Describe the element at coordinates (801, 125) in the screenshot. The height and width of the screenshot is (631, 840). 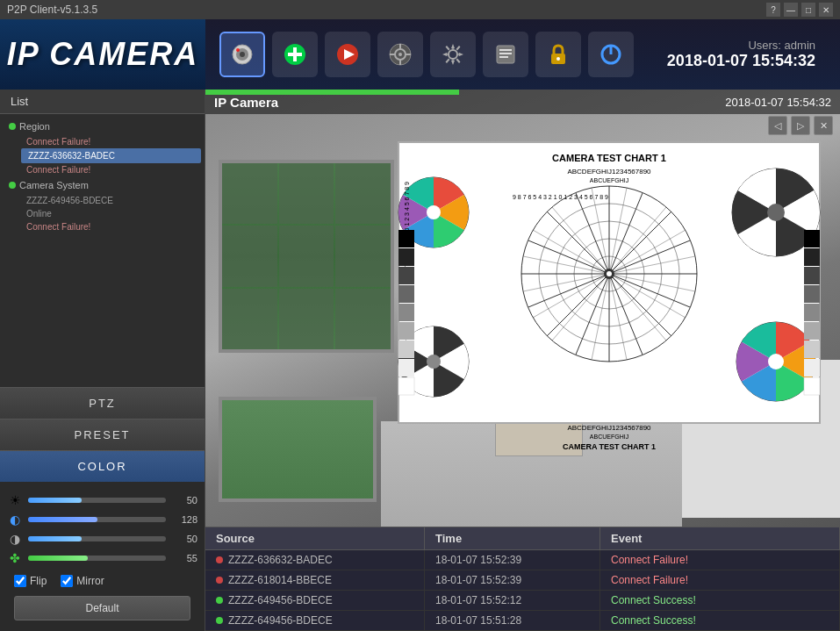
I see `camera-controls-right: ◁ ▷ ✕` at that location.